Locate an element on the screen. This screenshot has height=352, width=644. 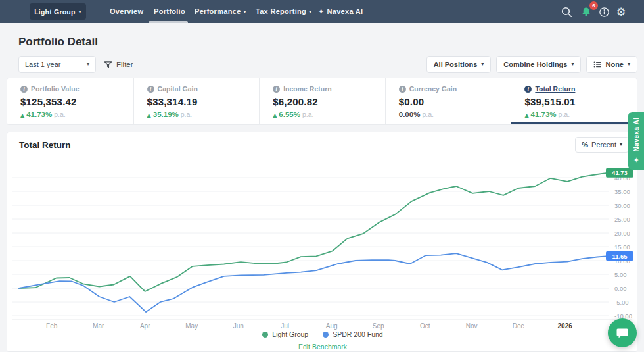
info-icon is located at coordinates (604, 12).